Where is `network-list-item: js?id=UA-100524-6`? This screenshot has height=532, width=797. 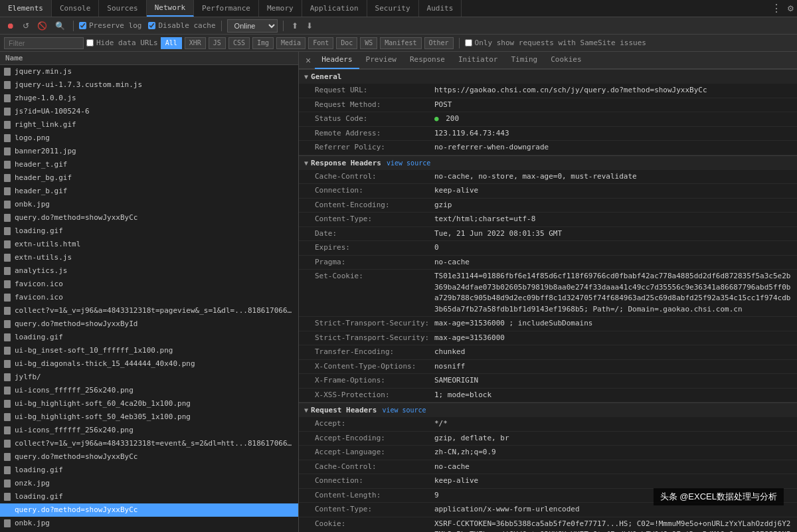 network-list-item: js?id=UA-100524-6 is located at coordinates (149, 112).